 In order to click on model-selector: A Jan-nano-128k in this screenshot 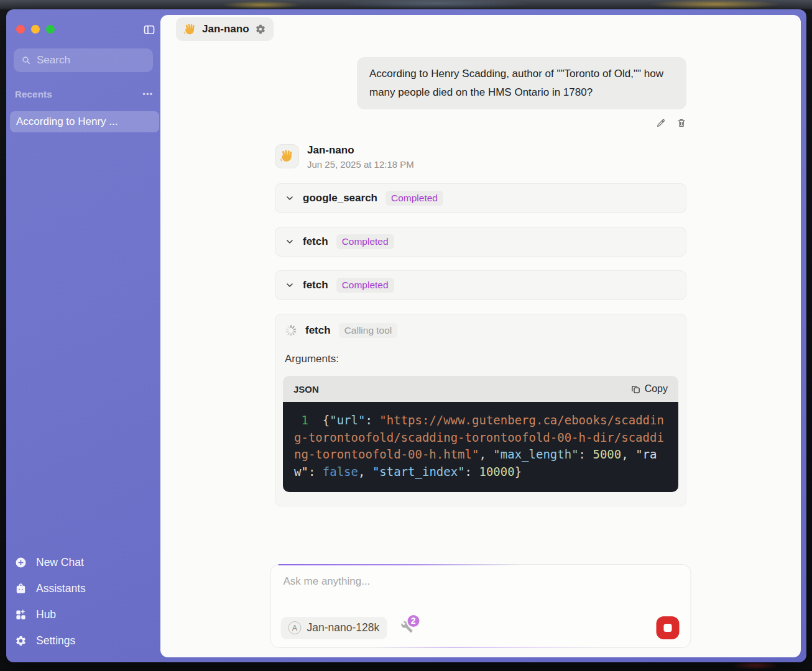, I will do `click(334, 628)`.